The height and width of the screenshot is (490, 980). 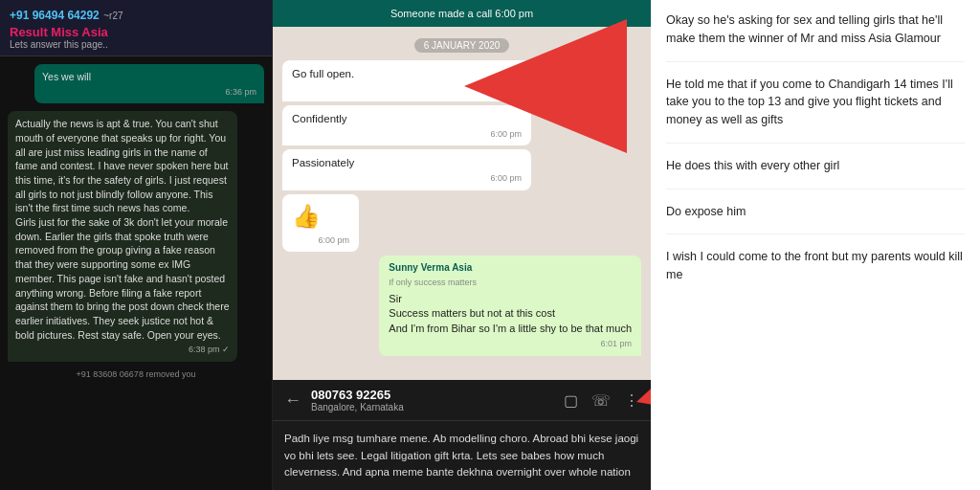 What do you see at coordinates (706, 212) in the screenshot?
I see `right-text-4: Do expose him` at bounding box center [706, 212].